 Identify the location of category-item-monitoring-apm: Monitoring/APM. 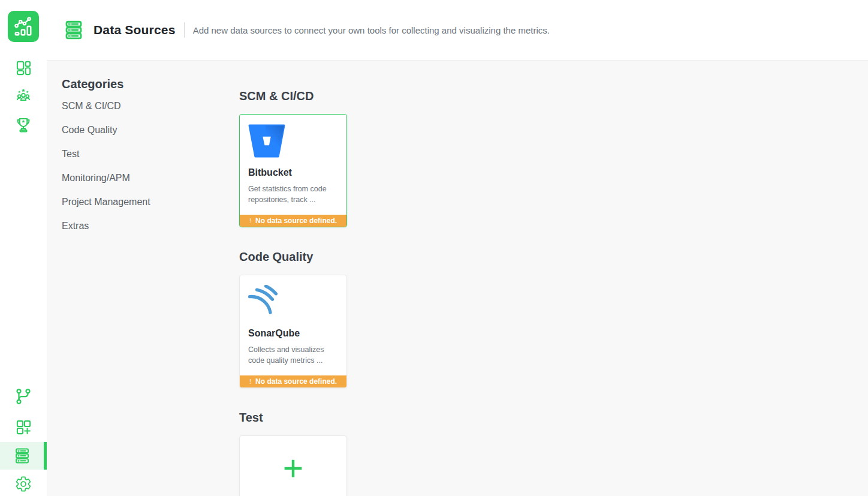
(137, 178).